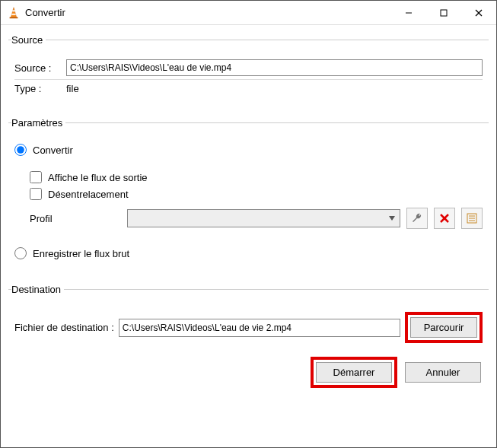  Describe the element at coordinates (38, 289) in the screenshot. I see `destination-legend: Destination` at that location.